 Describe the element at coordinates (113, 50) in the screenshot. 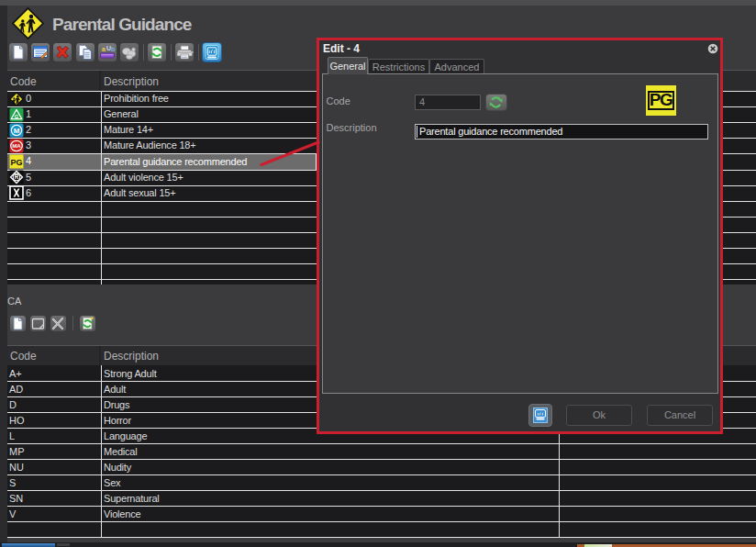

I see `svg-text: b` at that location.